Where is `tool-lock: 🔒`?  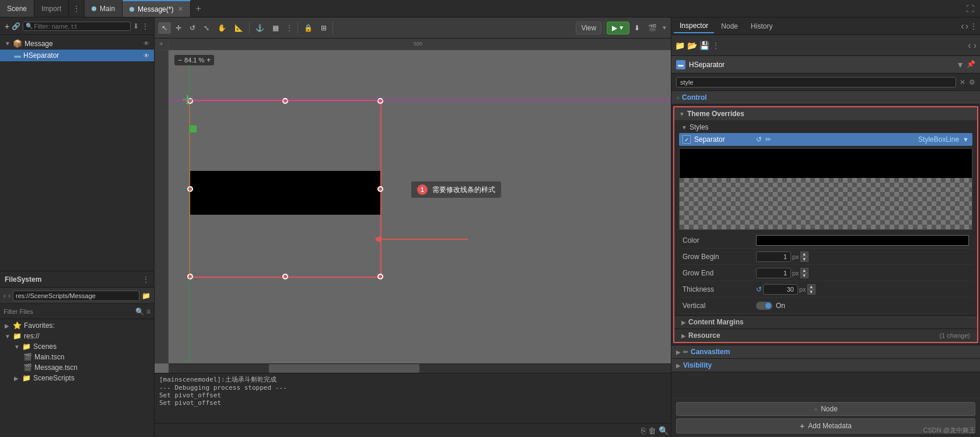 tool-lock: 🔒 is located at coordinates (308, 28).